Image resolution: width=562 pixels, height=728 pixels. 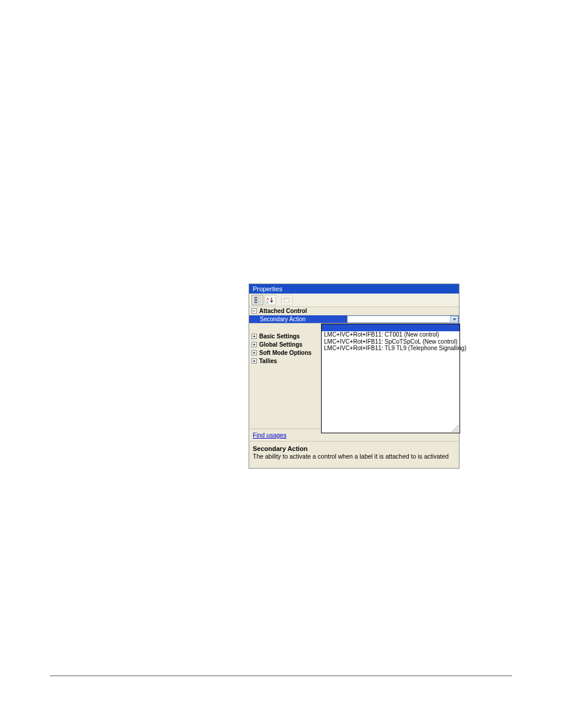 I want to click on find-usages-link: Find usages, so click(x=270, y=435).